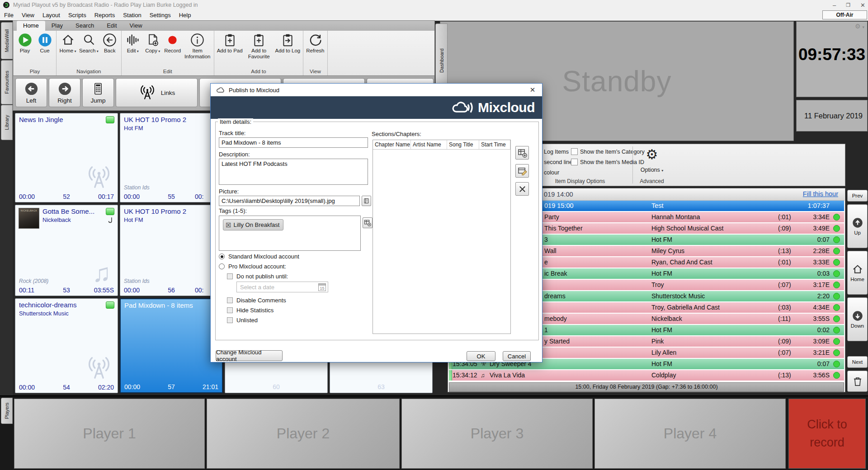 The image size is (868, 470). Describe the element at coordinates (574, 162) in the screenshot. I see `show-mediaid-checkbox` at that location.